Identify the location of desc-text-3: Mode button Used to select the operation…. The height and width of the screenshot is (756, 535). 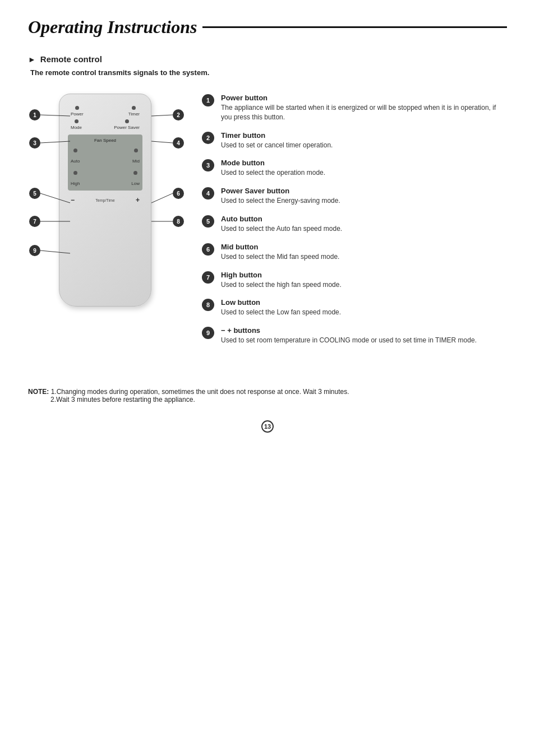
(364, 168).